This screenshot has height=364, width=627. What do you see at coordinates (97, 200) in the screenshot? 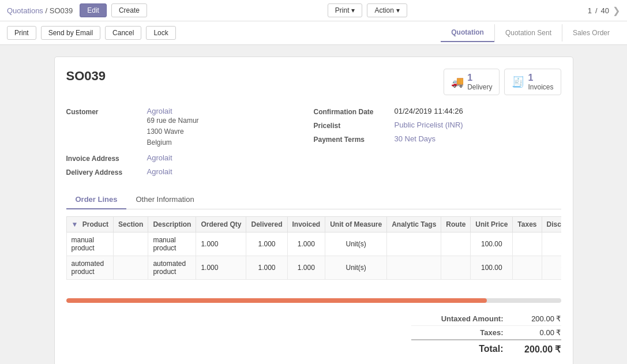
I see `tab-order-lines: Order Lines` at bounding box center [97, 200].